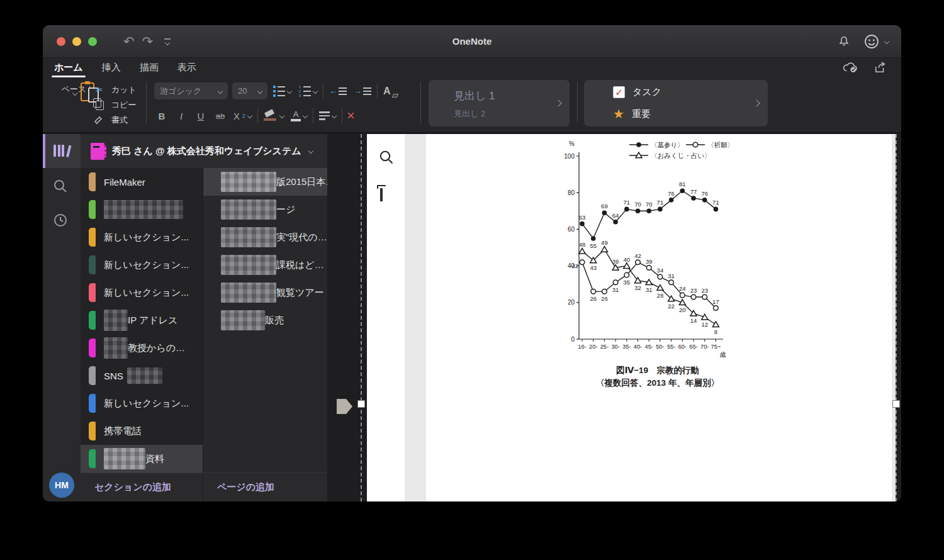 The width and height of the screenshot is (944, 560). I want to click on font-color-button: A, so click(299, 116).